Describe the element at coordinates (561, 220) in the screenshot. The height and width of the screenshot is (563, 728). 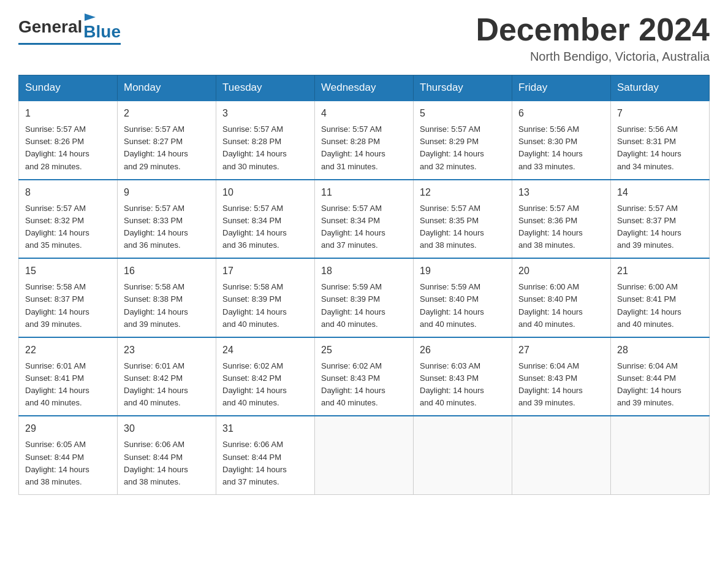
I see `calendar-cell: 13 Sunrise: 5:57 AM Sunset: 8:36 PM Dayl…` at that location.